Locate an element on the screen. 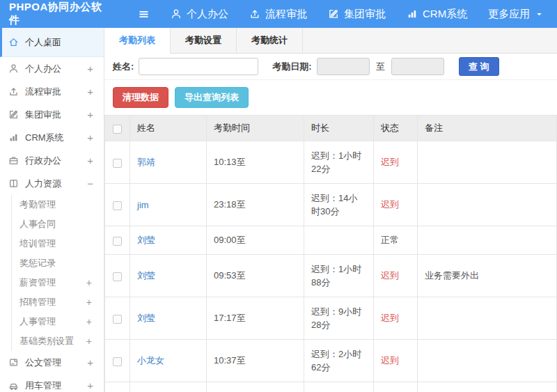  name-cell: jim is located at coordinates (168, 205).